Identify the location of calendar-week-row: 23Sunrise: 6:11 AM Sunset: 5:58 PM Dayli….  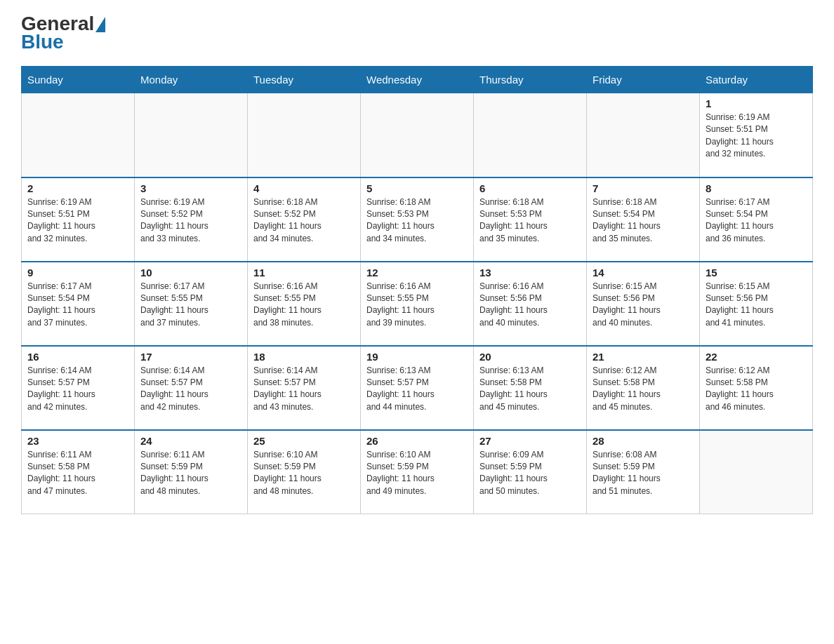
(417, 472).